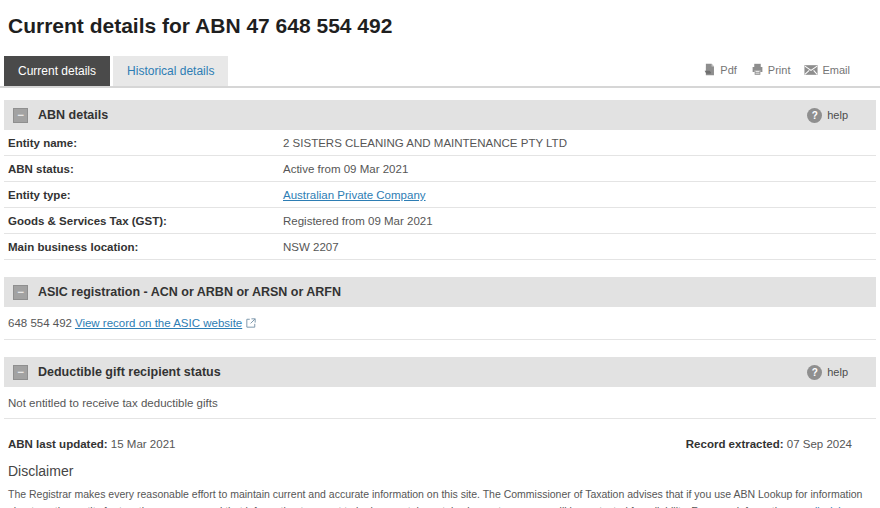  What do you see at coordinates (828, 116) in the screenshot?
I see `abn-details-help-button: ? help` at bounding box center [828, 116].